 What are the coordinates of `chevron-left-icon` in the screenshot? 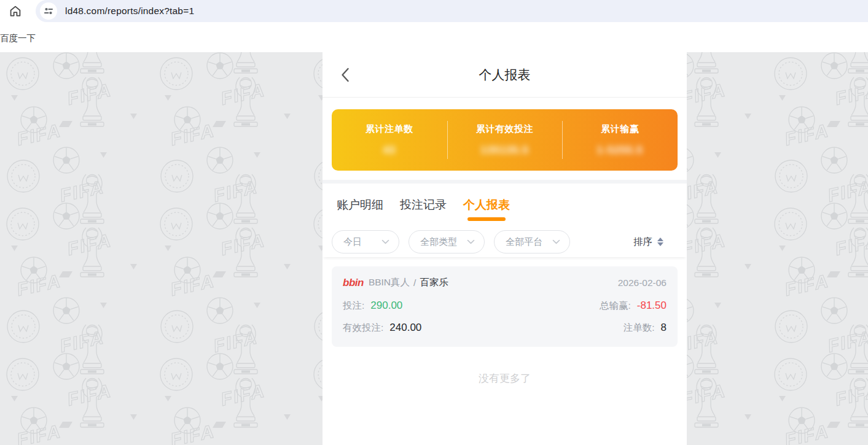 It's located at (345, 75).